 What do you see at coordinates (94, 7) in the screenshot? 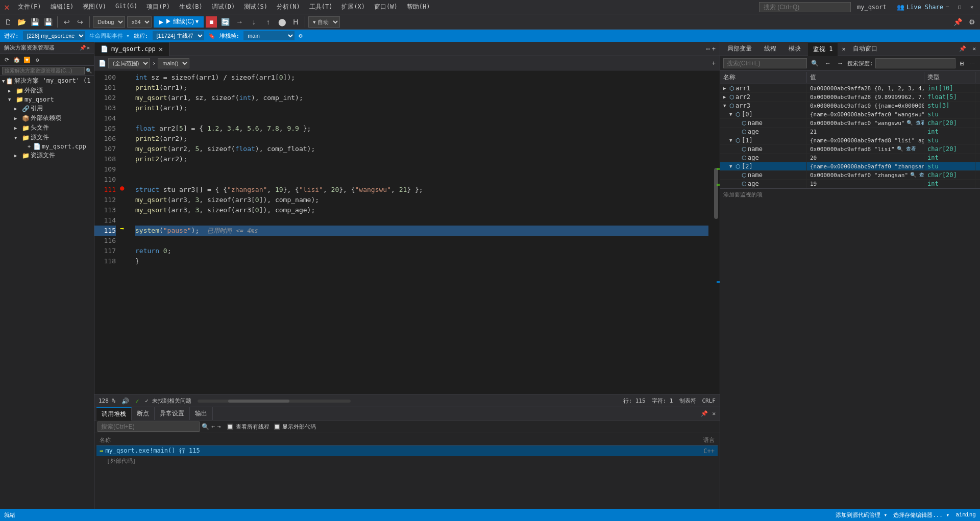
I see `menu-view: 视图(V)` at bounding box center [94, 7].